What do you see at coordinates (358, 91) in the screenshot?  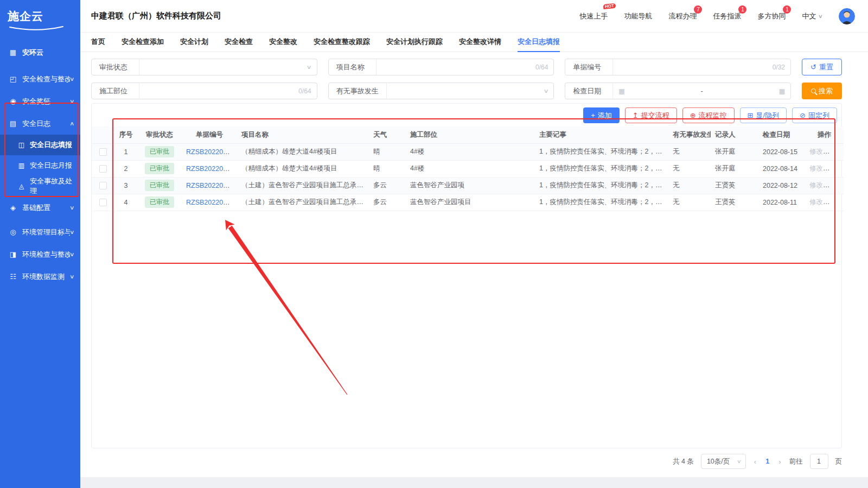 I see `field-label: 有无事故发生` at bounding box center [358, 91].